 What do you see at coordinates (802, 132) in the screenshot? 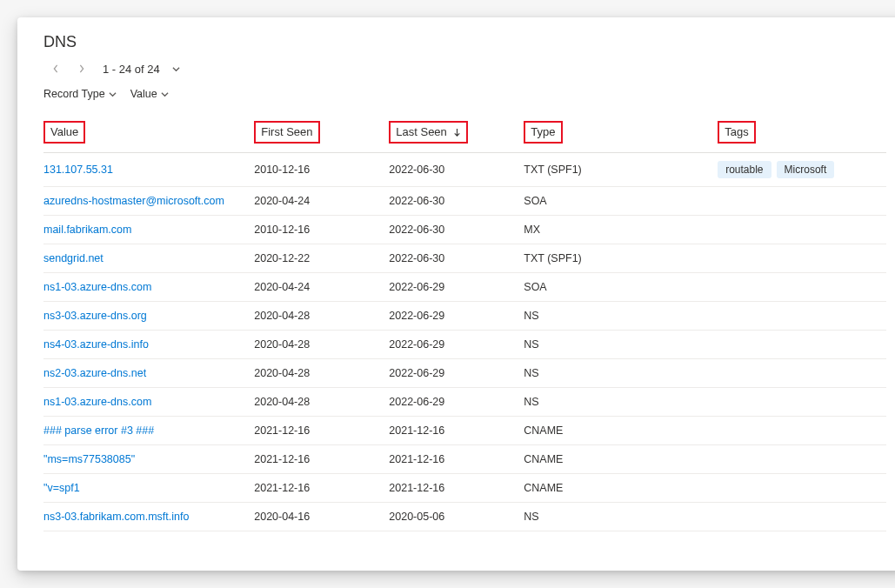
I see `column-header-tags: Tags` at bounding box center [802, 132].